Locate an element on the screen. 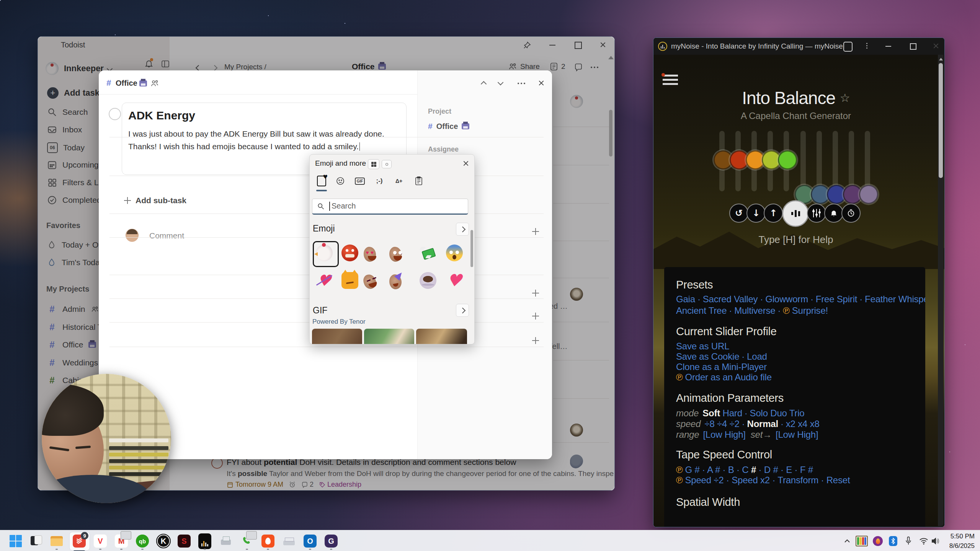 The height and width of the screenshot is (551, 980). tab-gif: GIF is located at coordinates (360, 181).